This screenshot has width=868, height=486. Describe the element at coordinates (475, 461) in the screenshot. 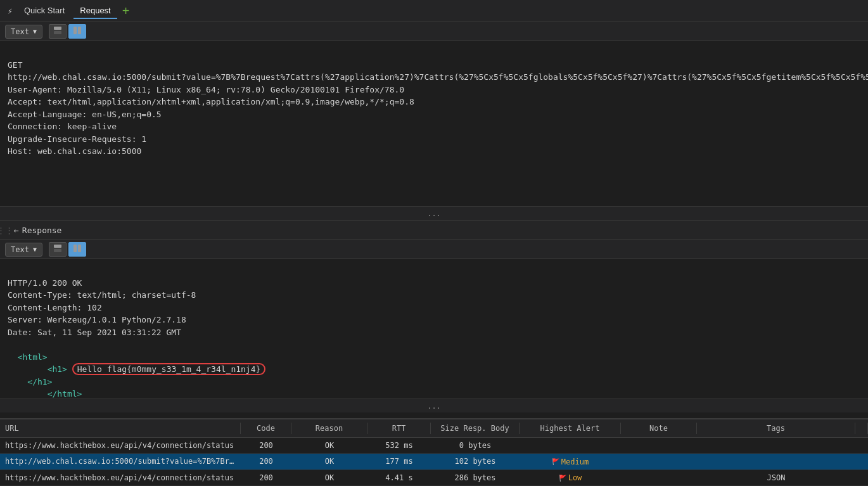

I see `row2-size: 102 bytes` at that location.